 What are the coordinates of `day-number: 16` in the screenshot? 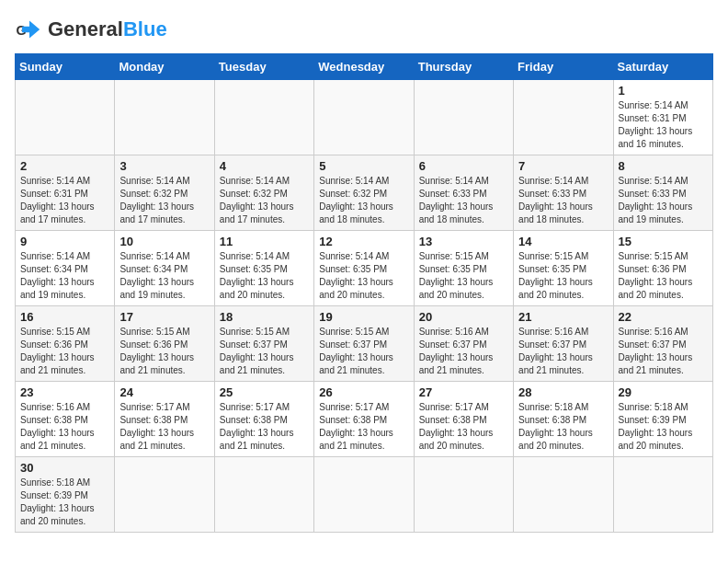 It's located at (64, 316).